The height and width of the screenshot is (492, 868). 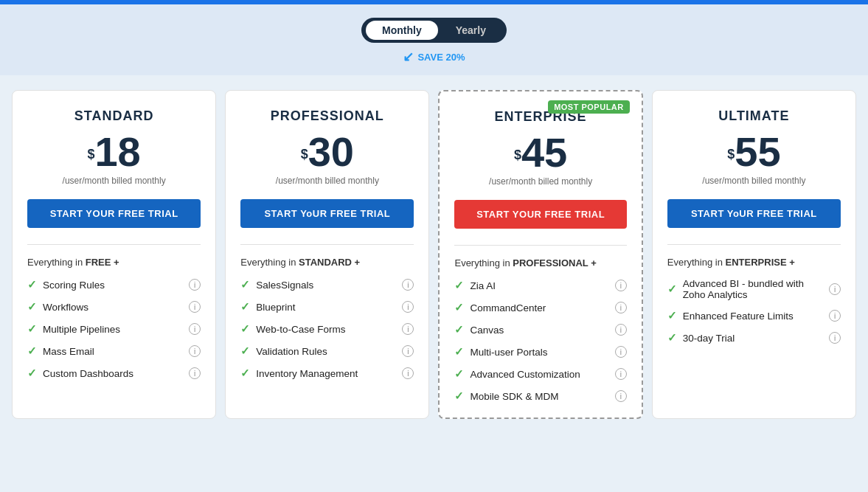 What do you see at coordinates (540, 330) in the screenshot?
I see `feature-item: ✓ Canvas i` at bounding box center [540, 330].